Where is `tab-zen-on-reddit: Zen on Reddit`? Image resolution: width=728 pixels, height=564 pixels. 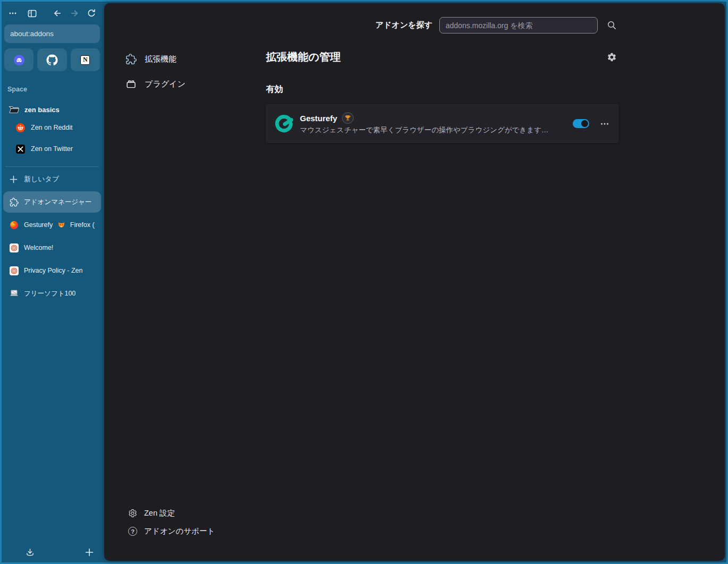 tab-zen-on-reddit: Zen on Reddit is located at coordinates (60, 128).